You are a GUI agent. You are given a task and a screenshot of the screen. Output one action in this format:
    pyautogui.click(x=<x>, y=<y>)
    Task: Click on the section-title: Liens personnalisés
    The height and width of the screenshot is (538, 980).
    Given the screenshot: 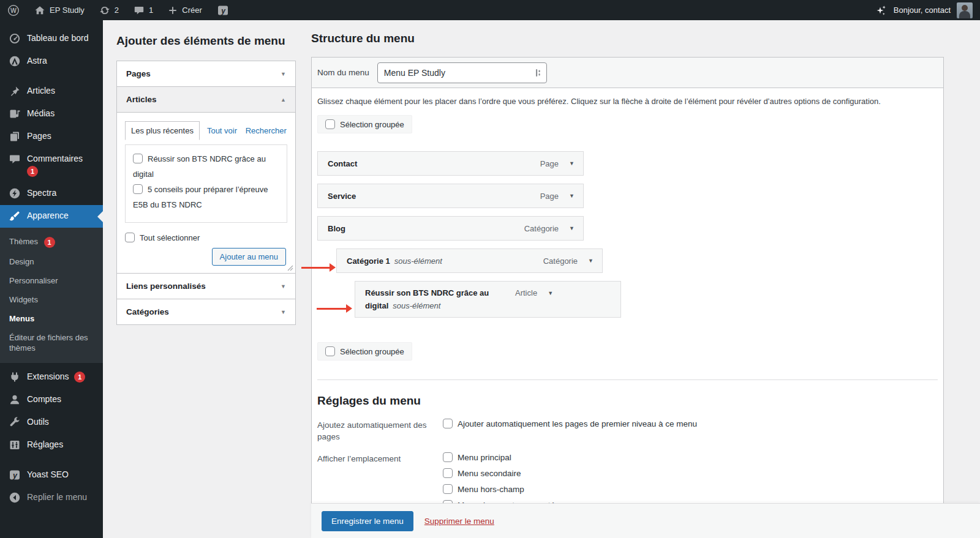 What is the action you would take?
    pyautogui.click(x=166, y=286)
    